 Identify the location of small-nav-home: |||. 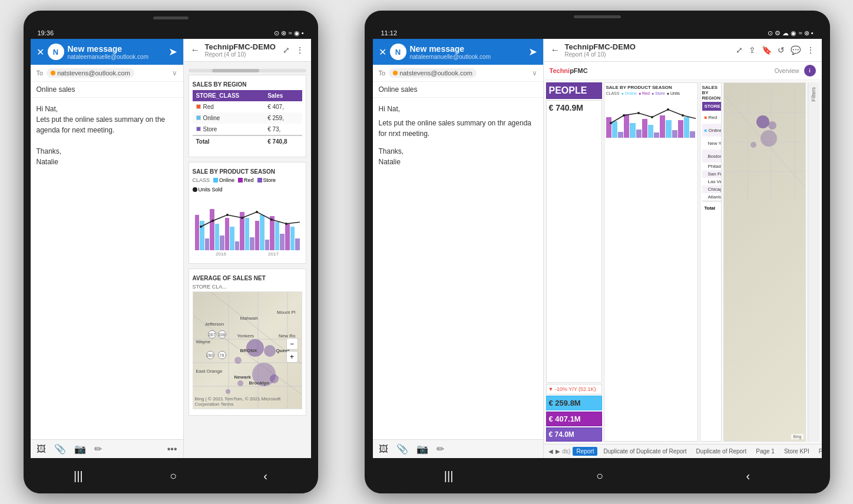
(78, 476).